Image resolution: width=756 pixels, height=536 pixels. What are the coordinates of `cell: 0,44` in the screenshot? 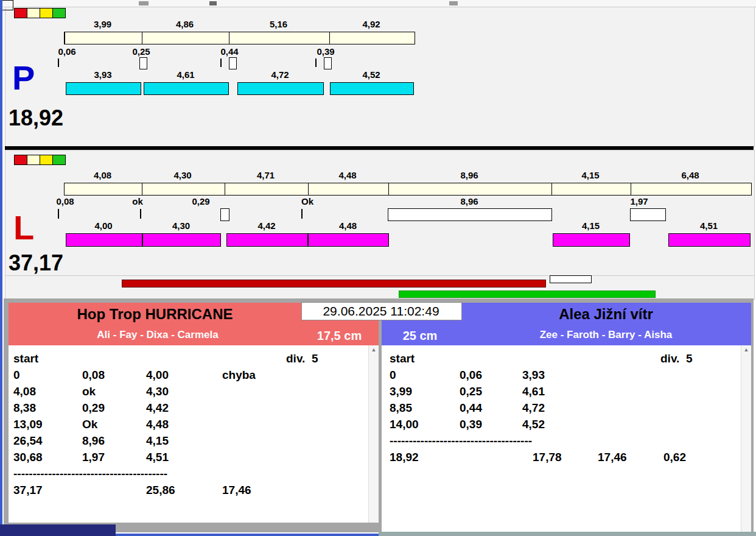 It's located at (471, 408).